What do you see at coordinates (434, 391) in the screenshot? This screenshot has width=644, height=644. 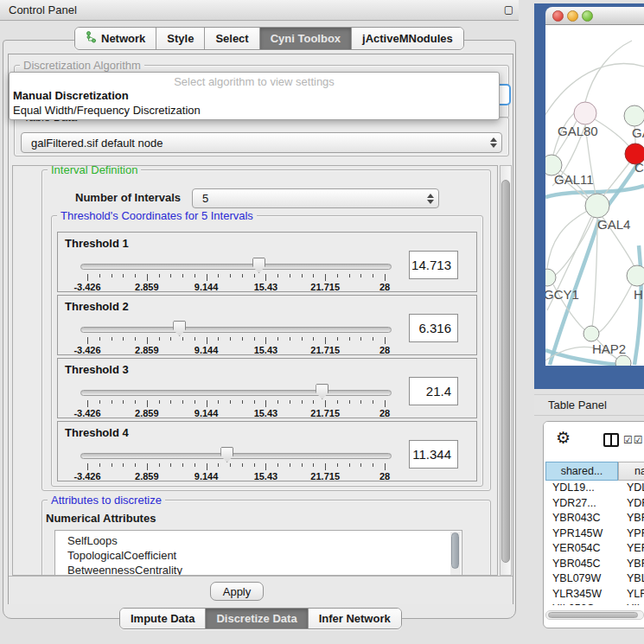 I see `threshold-value-field: 21.4` at bounding box center [434, 391].